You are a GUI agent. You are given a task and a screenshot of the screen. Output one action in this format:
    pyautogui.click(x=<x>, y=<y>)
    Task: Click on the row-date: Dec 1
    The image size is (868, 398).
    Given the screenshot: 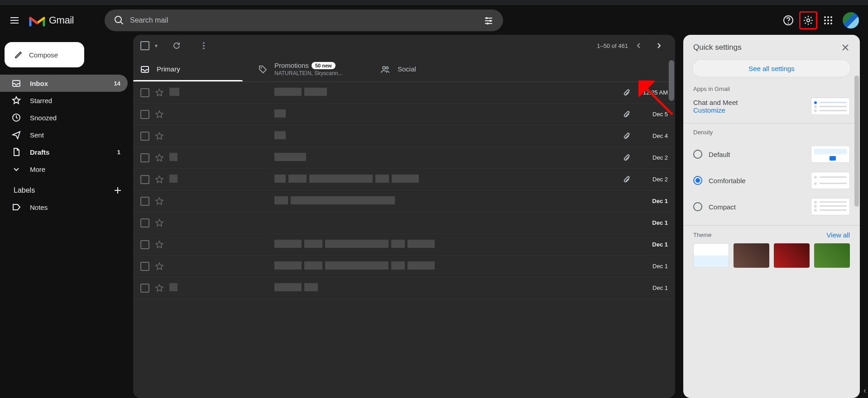 What is the action you would take?
    pyautogui.click(x=652, y=288)
    